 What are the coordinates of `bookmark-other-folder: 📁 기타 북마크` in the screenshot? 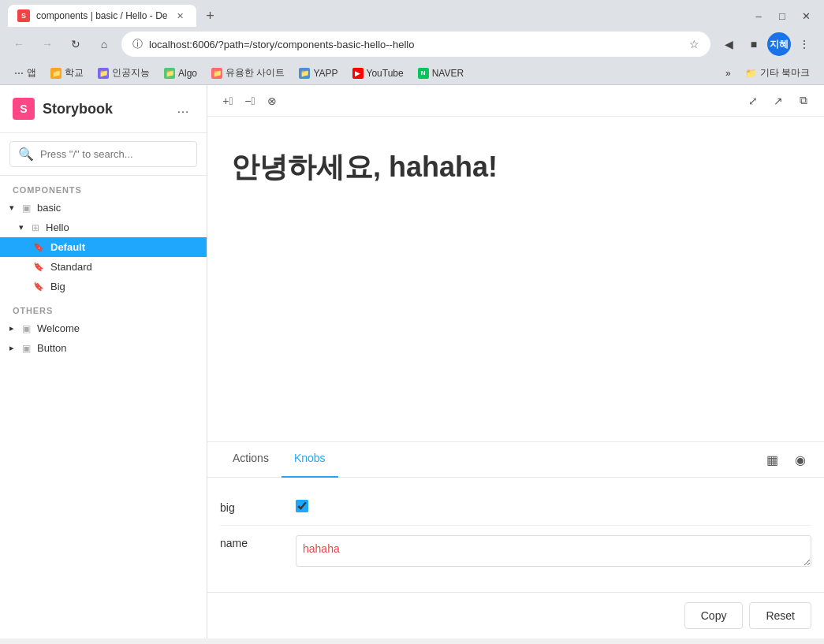 It's located at (777, 73).